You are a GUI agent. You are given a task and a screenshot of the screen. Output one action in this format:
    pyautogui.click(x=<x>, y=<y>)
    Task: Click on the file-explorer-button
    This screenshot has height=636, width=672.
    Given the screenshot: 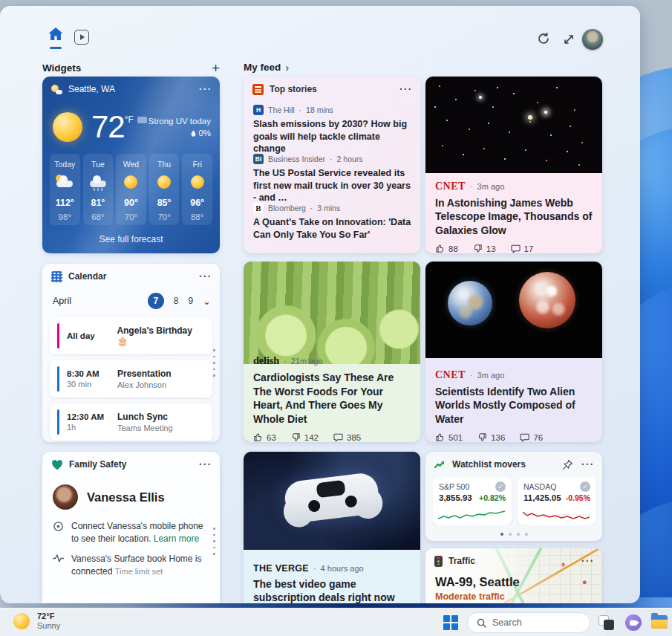 What is the action you would take?
    pyautogui.click(x=659, y=622)
    